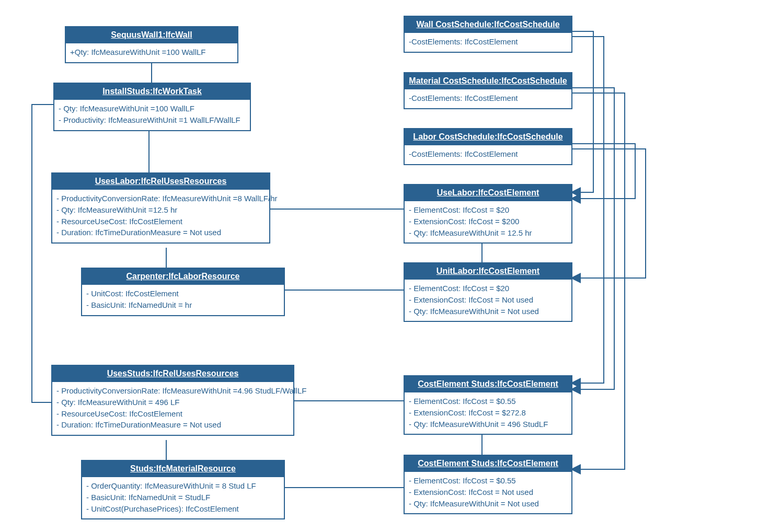 This screenshot has height=532, width=758. What do you see at coordinates (152, 120) in the screenshot?
I see `attr: - Productivity: IfcMeasureWithUnit =1 Wa…` at bounding box center [152, 120].